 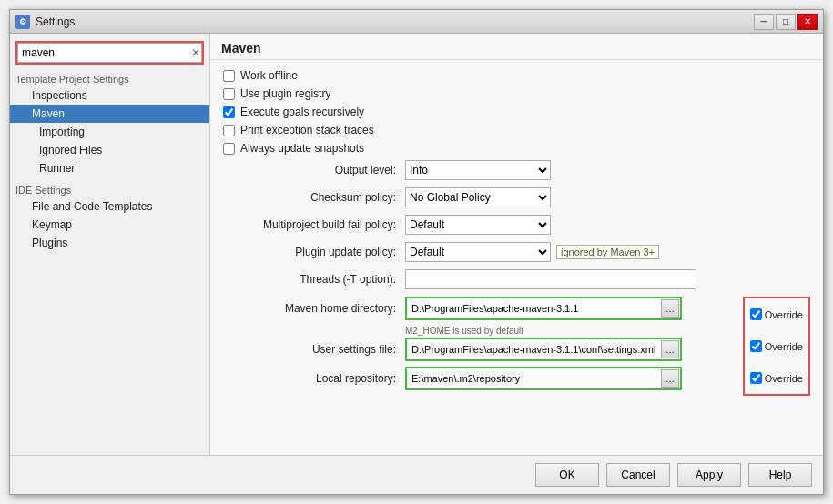 I want to click on use-plugin-registry-label: Use plugin registry, so click(x=286, y=94).